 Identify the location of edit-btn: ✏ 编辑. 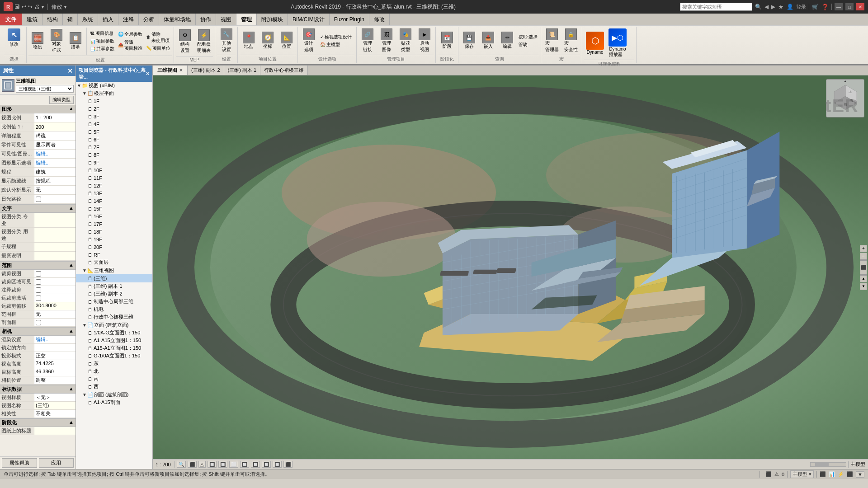
(507, 41).